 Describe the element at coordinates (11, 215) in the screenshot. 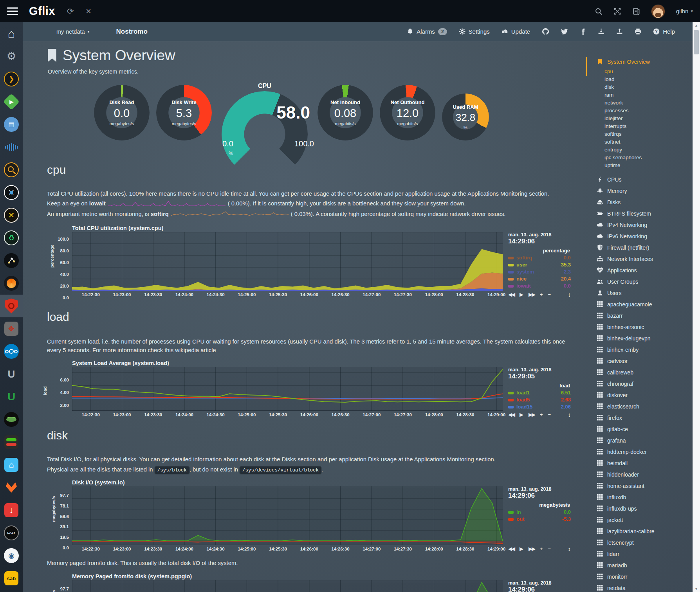

I see `drone-x-yellow-icon: ✕` at that location.